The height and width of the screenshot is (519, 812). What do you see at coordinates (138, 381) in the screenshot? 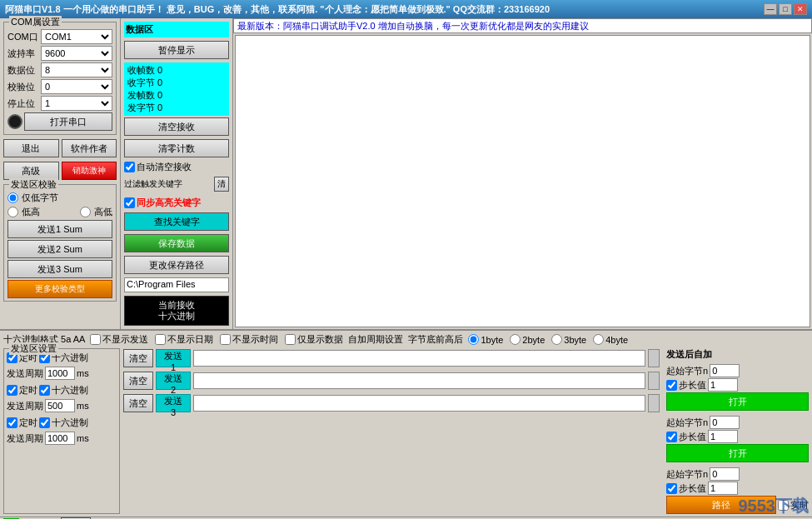
I see `send2-clear-button: 清空` at bounding box center [138, 381].